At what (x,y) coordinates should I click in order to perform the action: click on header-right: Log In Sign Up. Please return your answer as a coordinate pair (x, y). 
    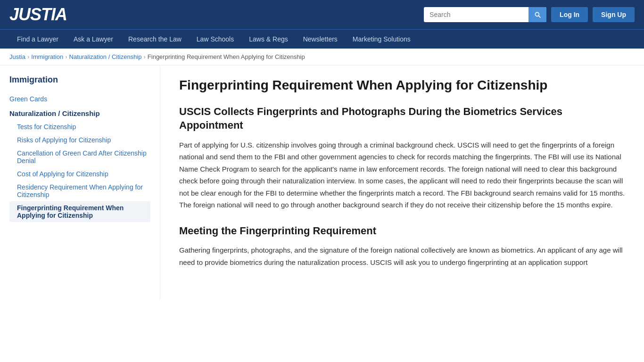
    Looking at the image, I should click on (529, 15).